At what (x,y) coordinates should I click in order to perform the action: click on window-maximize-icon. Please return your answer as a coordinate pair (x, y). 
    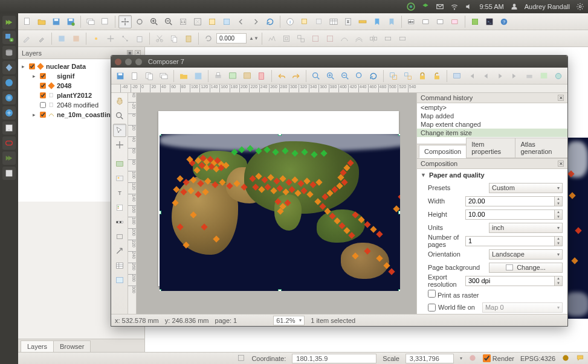
    Looking at the image, I should click on (139, 62).